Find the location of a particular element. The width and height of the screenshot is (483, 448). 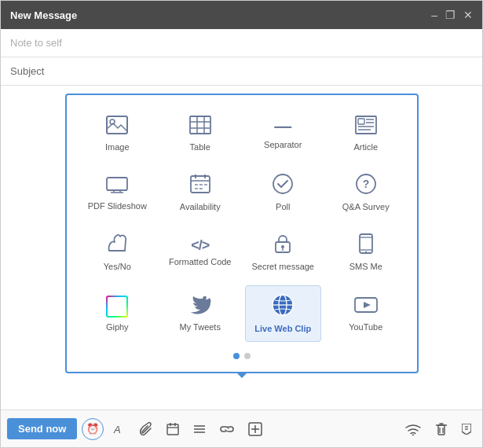

svg-text: A is located at coordinates (117, 429).